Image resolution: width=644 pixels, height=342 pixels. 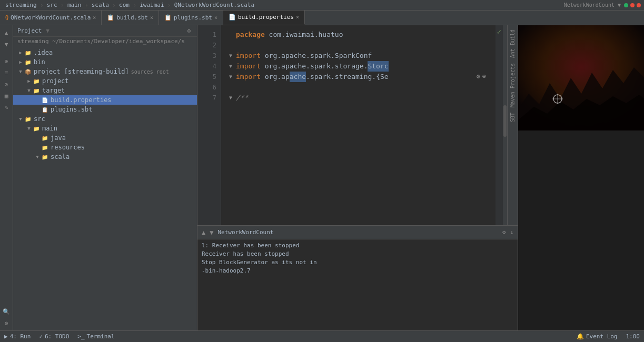 What do you see at coordinates (124, 5) in the screenshot?
I see `top-bar-com: com` at bounding box center [124, 5].